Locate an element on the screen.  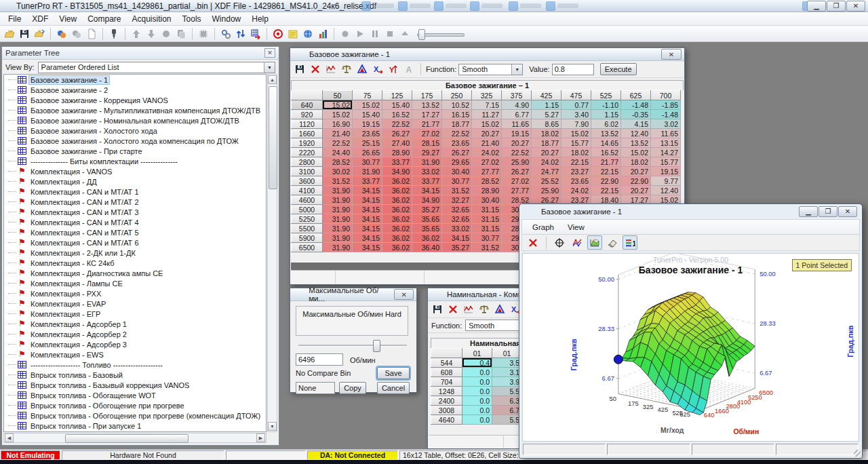
data-cell: -1.10 is located at coordinates (606, 105).